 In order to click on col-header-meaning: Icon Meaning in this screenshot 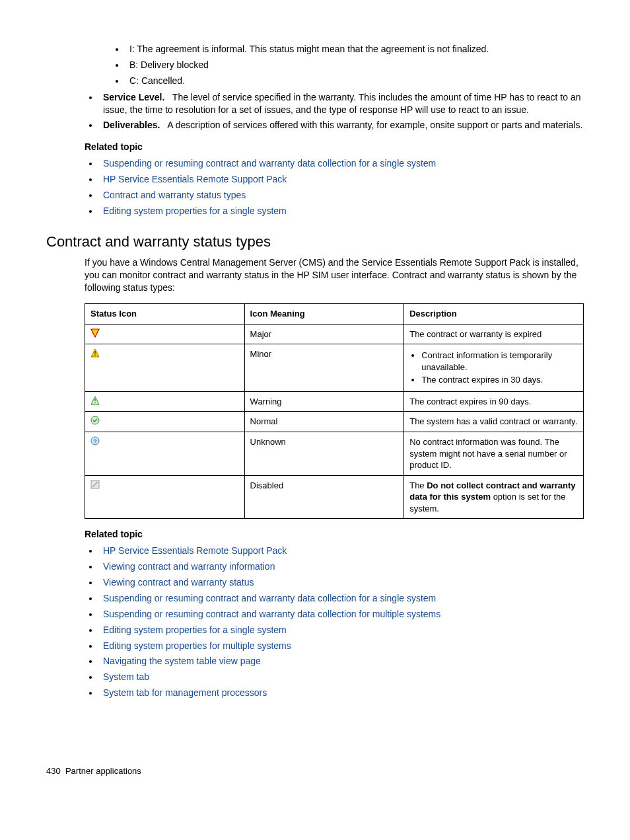, I will do `click(324, 315)`.